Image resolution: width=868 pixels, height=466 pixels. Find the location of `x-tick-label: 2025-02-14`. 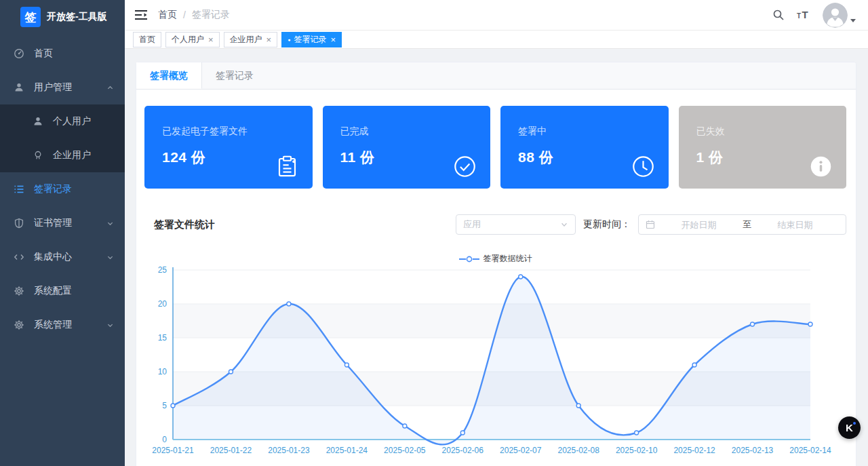

x-tick-label: 2025-02-14 is located at coordinates (810, 450).